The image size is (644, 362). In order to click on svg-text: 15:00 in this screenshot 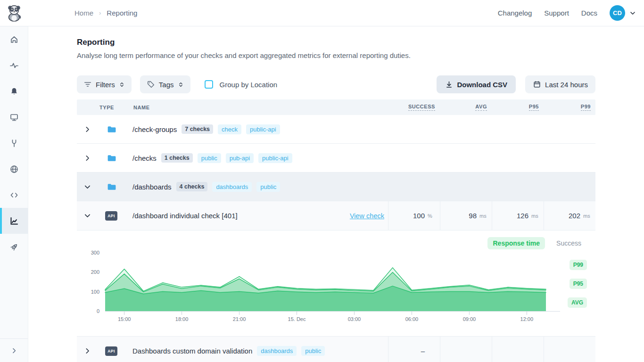, I will do `click(124, 319)`.